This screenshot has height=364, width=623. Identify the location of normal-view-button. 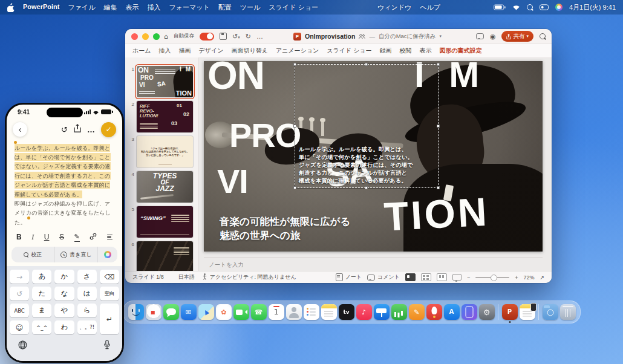
(410, 277).